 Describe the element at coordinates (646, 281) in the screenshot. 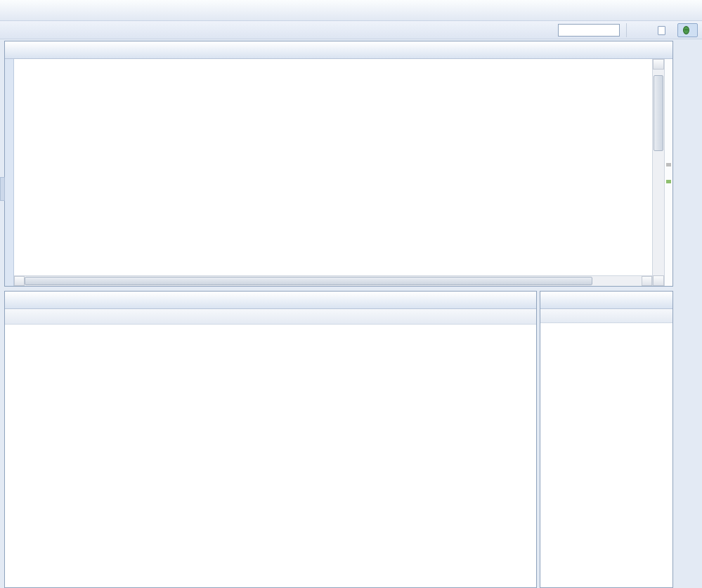

I see `scroll-right-button` at that location.